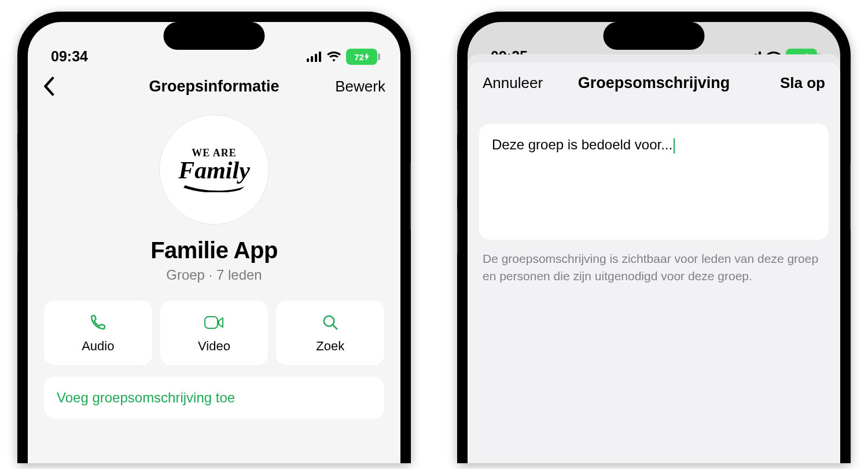 The image size is (868, 469). What do you see at coordinates (214, 171) in the screenshot?
I see `avatar-text-main: Family` at bounding box center [214, 171].